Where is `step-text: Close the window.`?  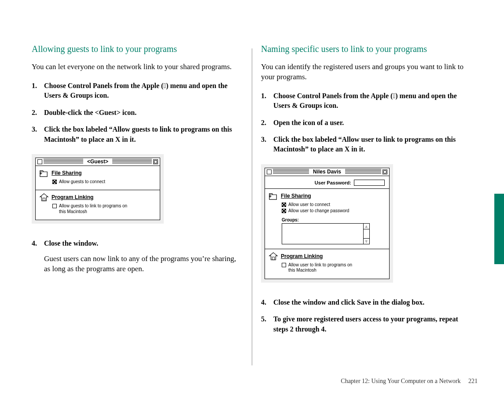 step-text: Close the window. is located at coordinates (71, 243).